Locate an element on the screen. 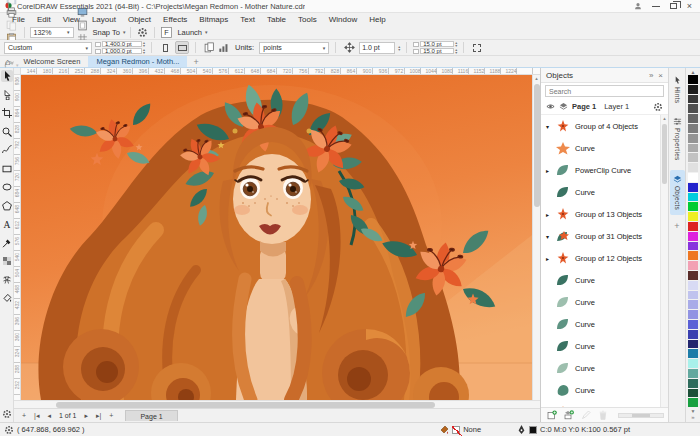  nudge-stepper: ▴▾ is located at coordinates (399, 48).